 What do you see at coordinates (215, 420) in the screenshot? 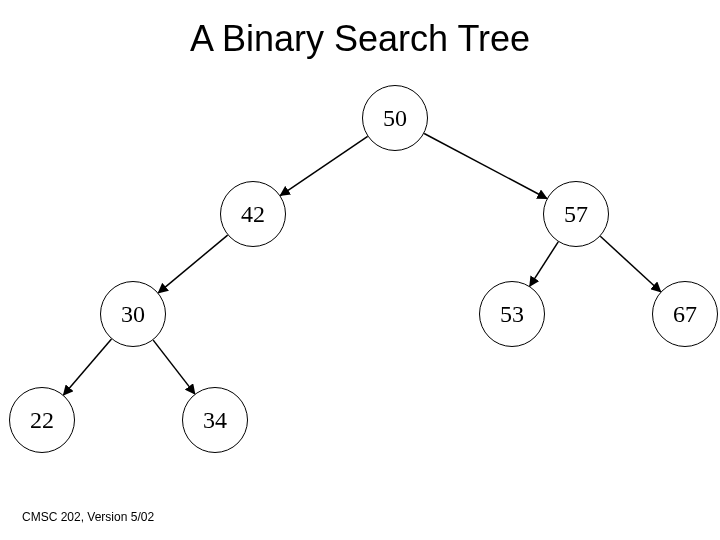
I see `tree-node-34: 34` at bounding box center [215, 420].